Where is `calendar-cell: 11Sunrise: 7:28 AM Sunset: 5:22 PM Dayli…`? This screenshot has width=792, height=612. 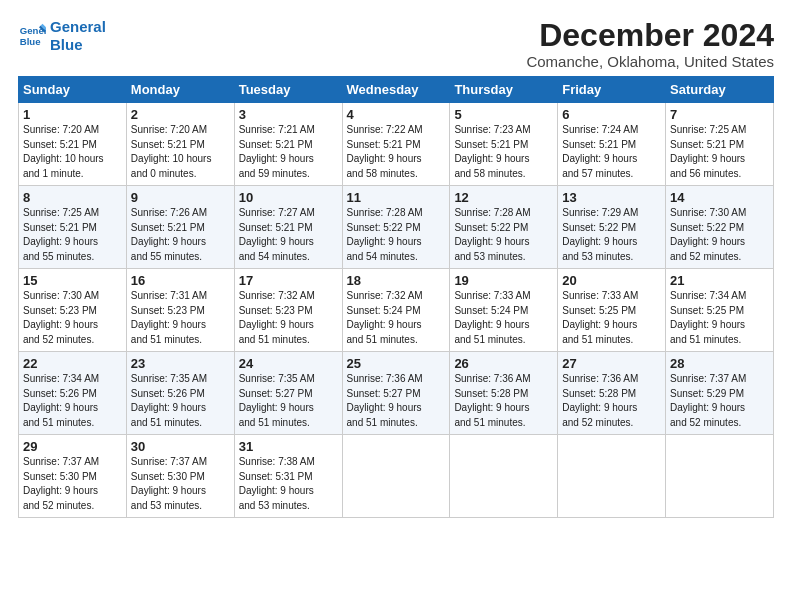
calendar-cell: 11Sunrise: 7:28 AM Sunset: 5:22 PM Dayli… is located at coordinates (396, 228).